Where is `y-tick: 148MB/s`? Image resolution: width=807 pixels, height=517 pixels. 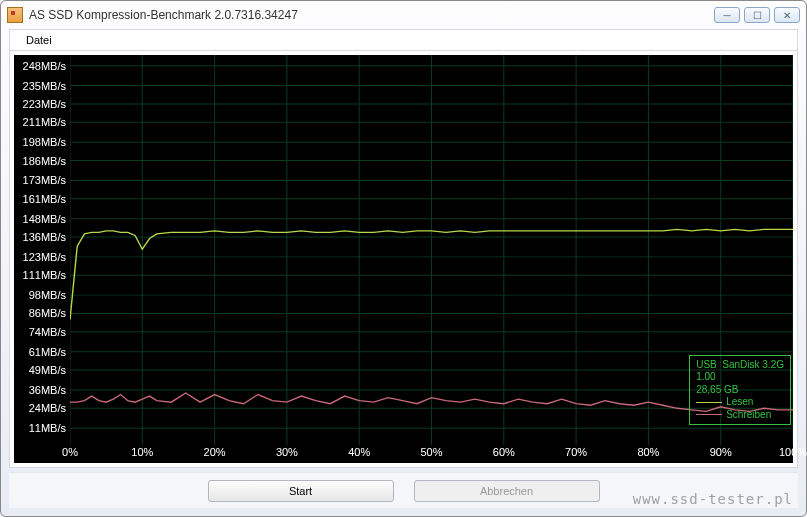
y-tick: 148MB/s is located at coordinates (44, 219).